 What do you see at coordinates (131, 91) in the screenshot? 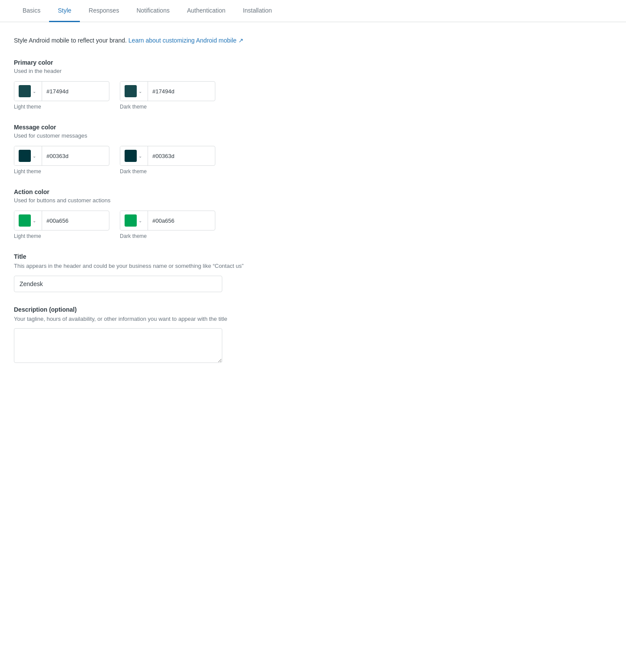
I see `primary-color-dark-swatch` at bounding box center [131, 91].